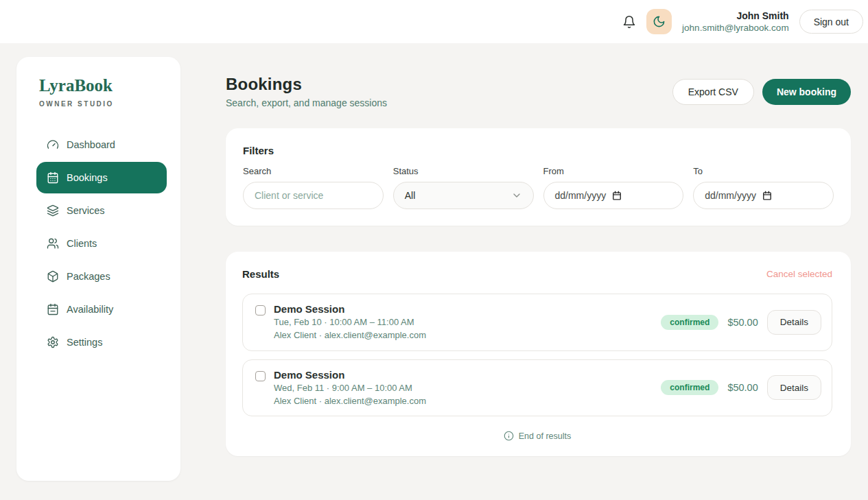 This screenshot has width=868, height=500. What do you see at coordinates (53, 211) in the screenshot?
I see `layers-icon` at bounding box center [53, 211].